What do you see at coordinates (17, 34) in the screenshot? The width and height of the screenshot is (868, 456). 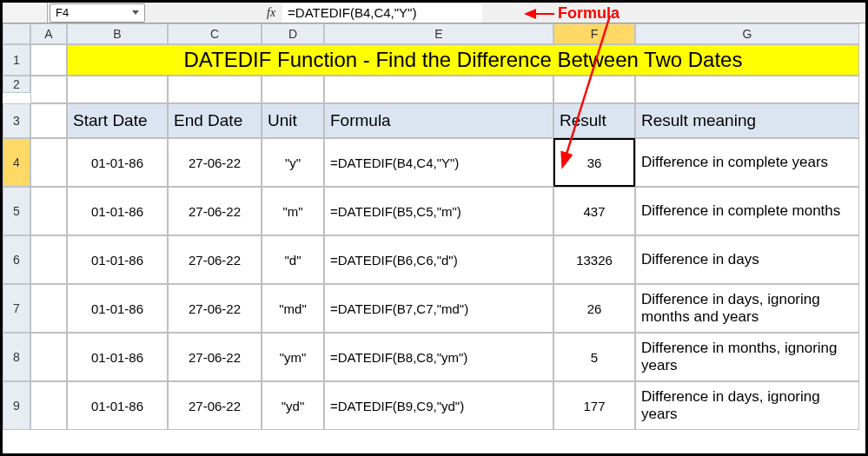 I see `corner-header` at bounding box center [17, 34].